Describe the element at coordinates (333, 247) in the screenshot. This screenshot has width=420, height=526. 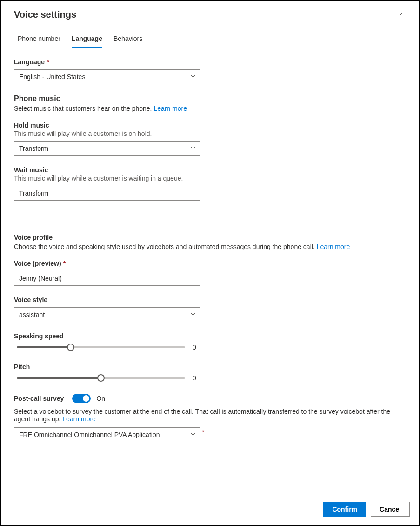
I see `voice-profile-learn-more-link: Learn more` at that location.